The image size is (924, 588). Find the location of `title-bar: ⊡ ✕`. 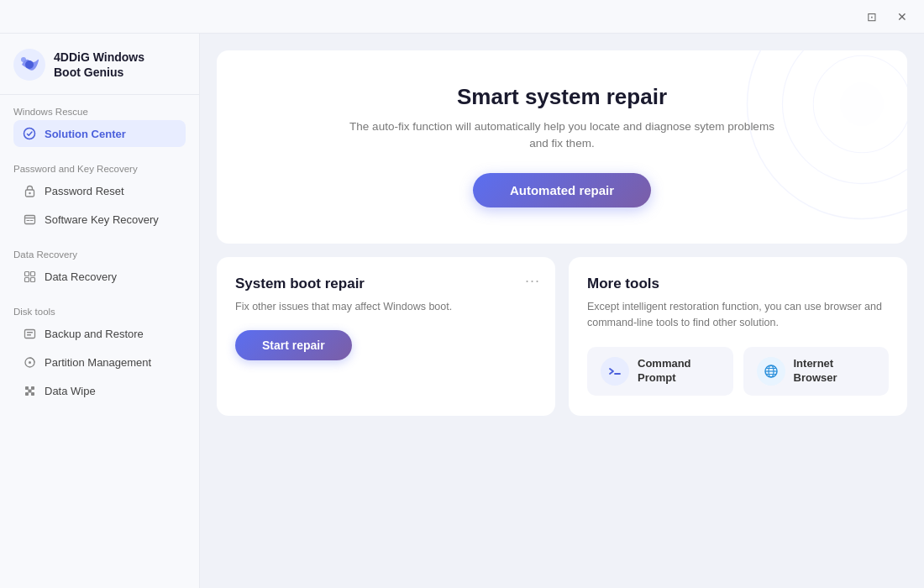

title-bar: ⊡ ✕ is located at coordinates (462, 17).